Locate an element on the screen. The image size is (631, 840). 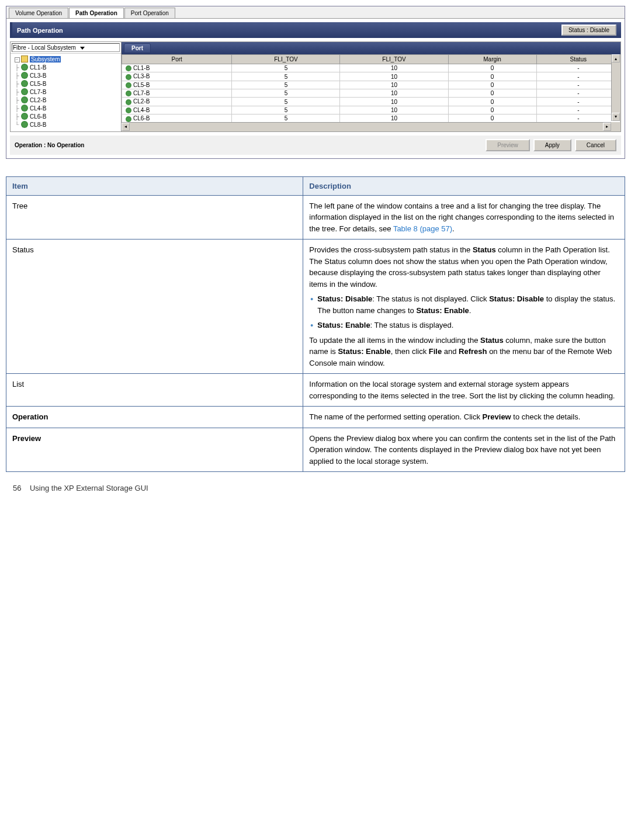
table-row: CL4-B5100- is located at coordinates (372, 110).